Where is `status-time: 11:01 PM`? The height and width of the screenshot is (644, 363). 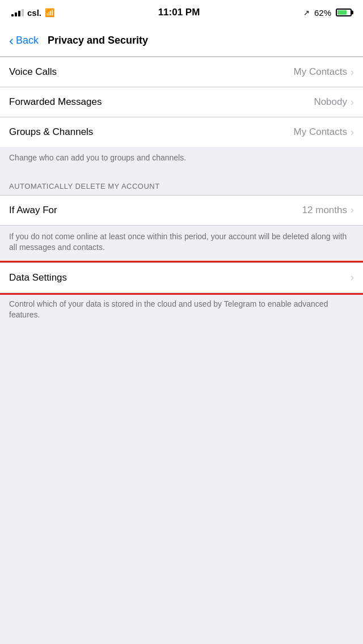 status-time: 11:01 PM is located at coordinates (179, 12).